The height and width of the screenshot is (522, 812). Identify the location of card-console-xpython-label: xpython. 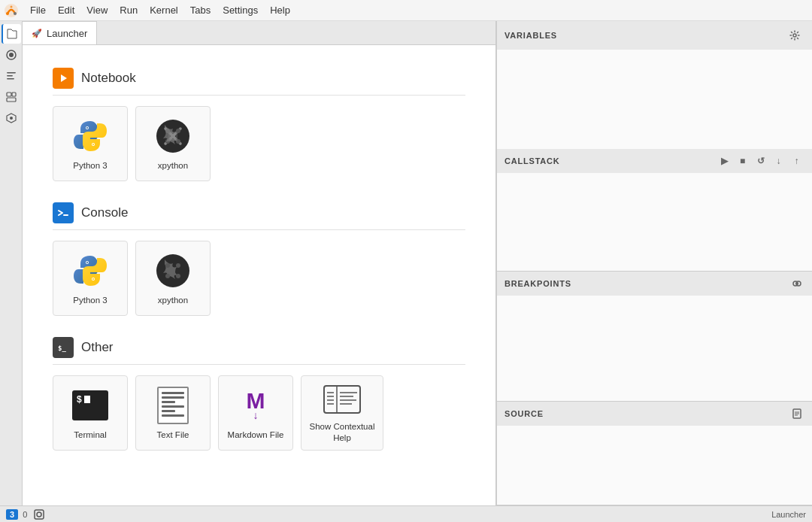
(173, 301).